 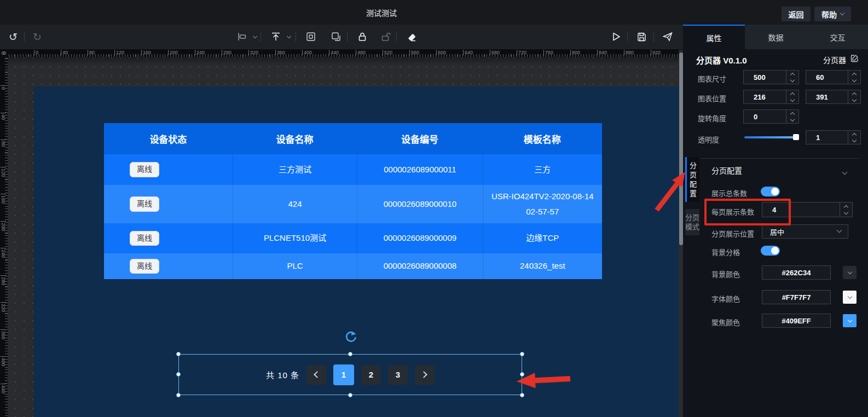 What do you see at coordinates (295, 204) in the screenshot?
I see `table-cell: 424` at bounding box center [295, 204].